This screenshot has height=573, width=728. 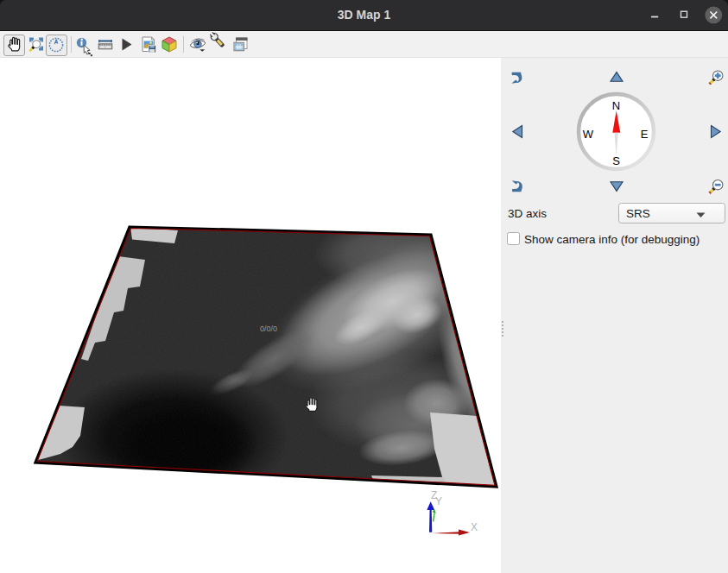 I want to click on svg-text: SRS, so click(x=638, y=214).